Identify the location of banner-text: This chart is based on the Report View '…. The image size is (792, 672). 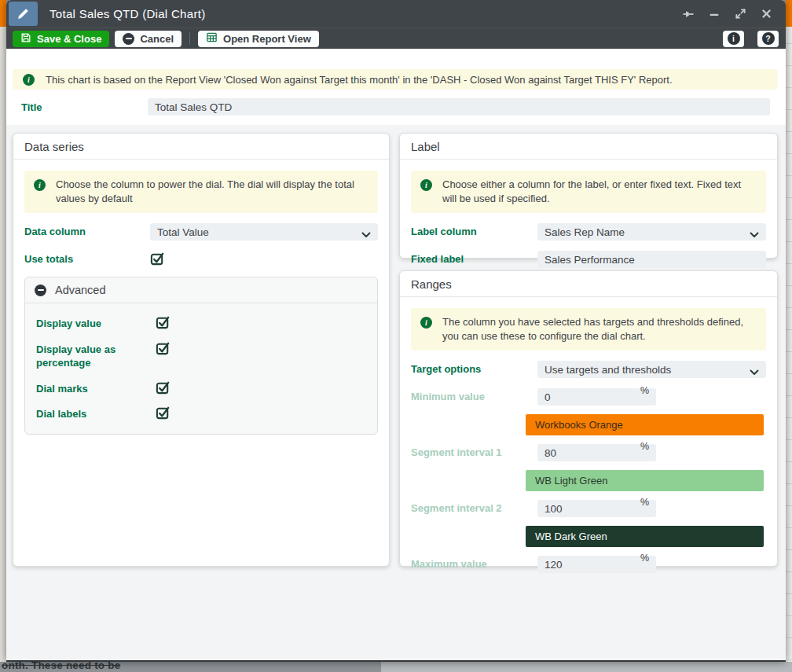
(359, 80).